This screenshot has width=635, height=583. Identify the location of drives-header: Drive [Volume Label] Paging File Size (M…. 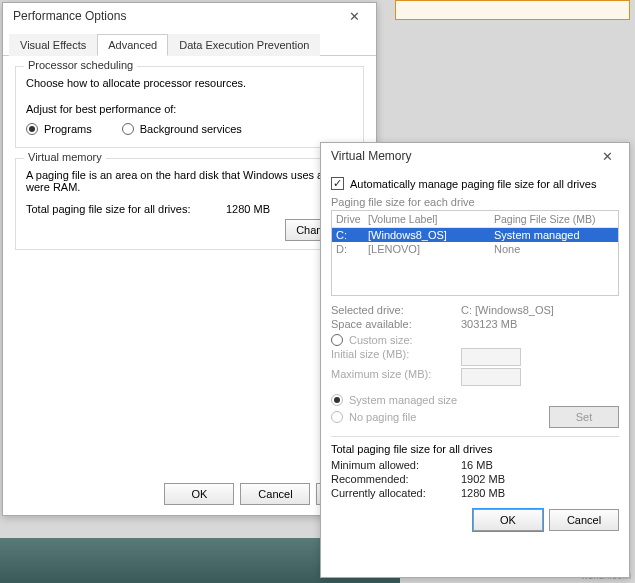
(475, 220).